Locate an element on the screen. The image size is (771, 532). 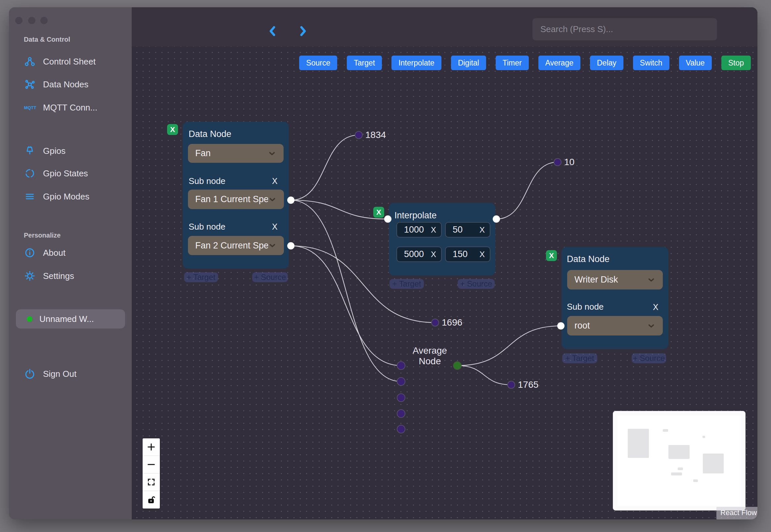
lock-button is located at coordinates (151, 500).